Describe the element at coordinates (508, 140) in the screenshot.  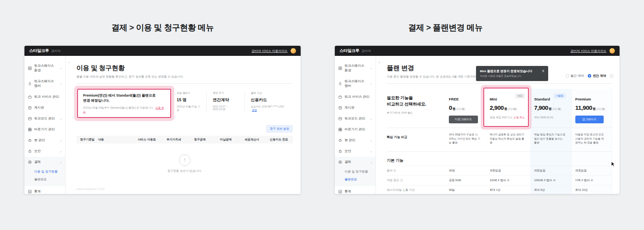
I see `core-feature-mini: 메시지 암호화 및 보안 관리가 적용된 메신저 중심의 슬림 플랜` at that location.